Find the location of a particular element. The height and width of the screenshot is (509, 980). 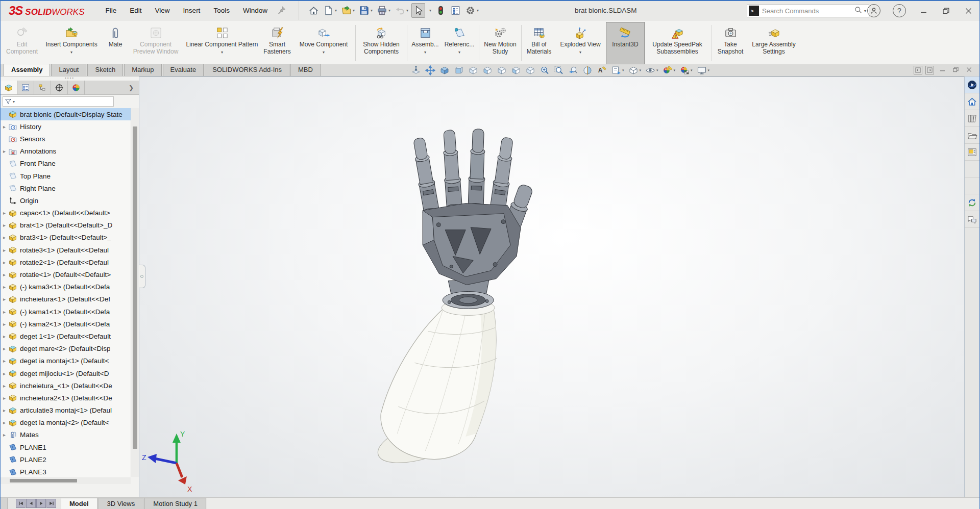

tree-hscroll-thumb is located at coordinates (43, 480).